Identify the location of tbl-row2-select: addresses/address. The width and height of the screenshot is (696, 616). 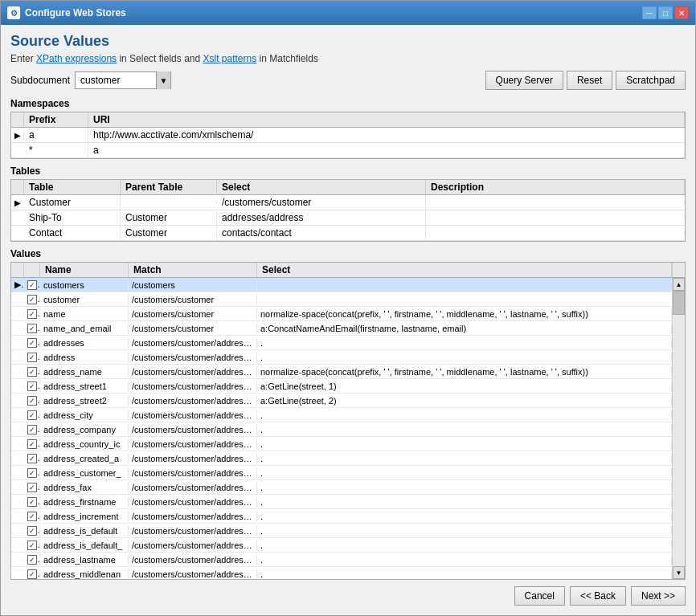
(321, 218).